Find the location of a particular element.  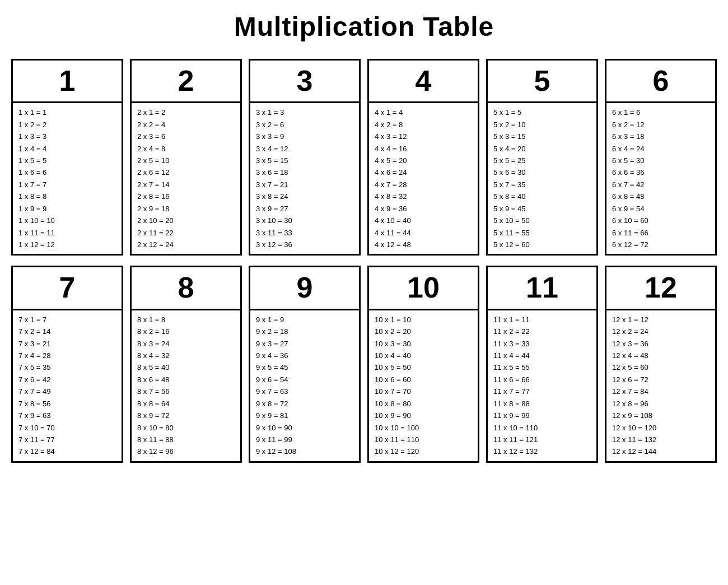

table-row: 5 x 8 = 40 is located at coordinates (542, 196).